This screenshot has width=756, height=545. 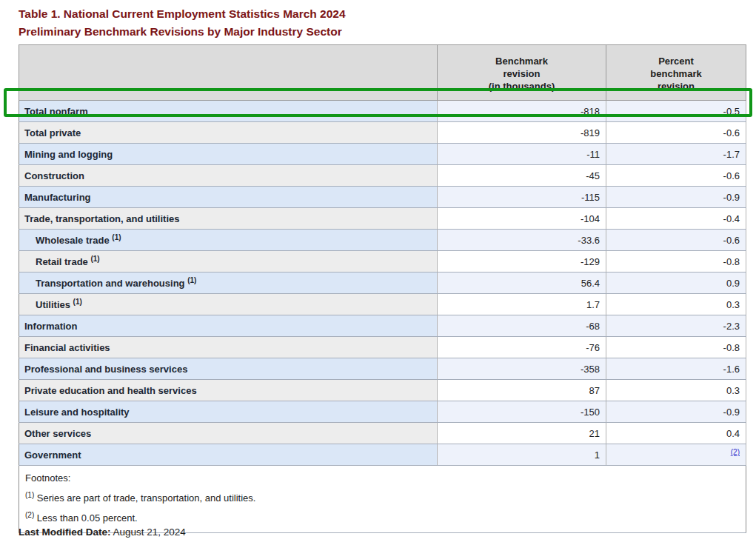 I want to click on title-line-1: Table 1. National Current Employment Sta…, so click(x=182, y=14).